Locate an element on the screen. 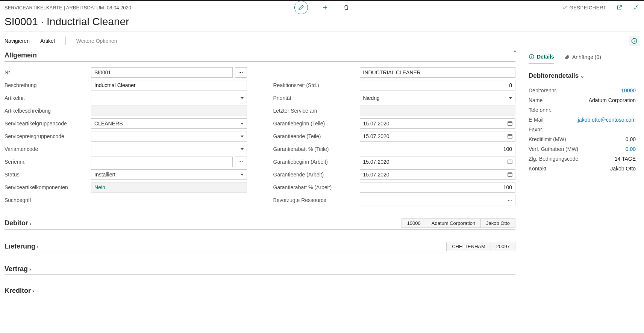 The width and height of the screenshot is (644, 333). label-reaktionszeit: Reaktionszeit (Std.) is located at coordinates (317, 85).